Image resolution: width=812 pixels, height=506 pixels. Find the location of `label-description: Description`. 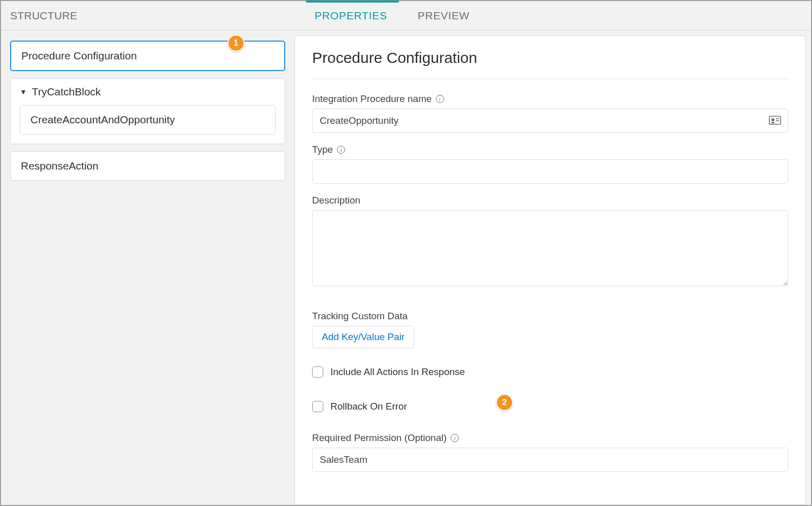

label-description: Description is located at coordinates (550, 200).